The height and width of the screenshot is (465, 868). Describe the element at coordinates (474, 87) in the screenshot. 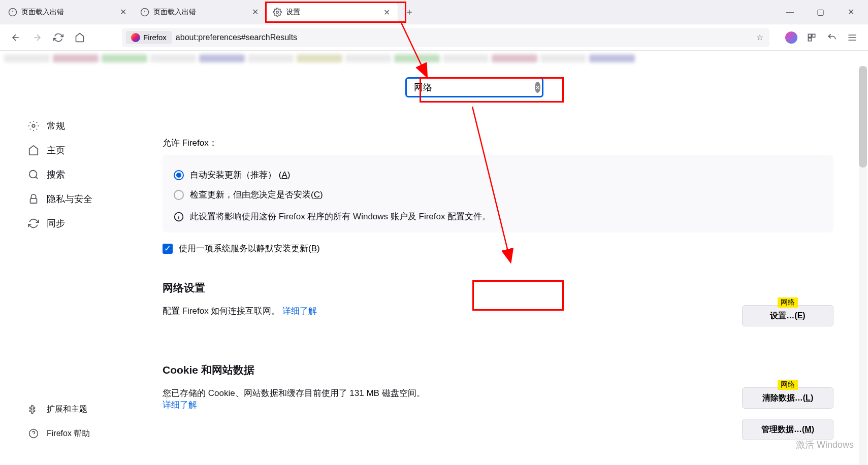

I see `settings-search-input: ✕` at that location.